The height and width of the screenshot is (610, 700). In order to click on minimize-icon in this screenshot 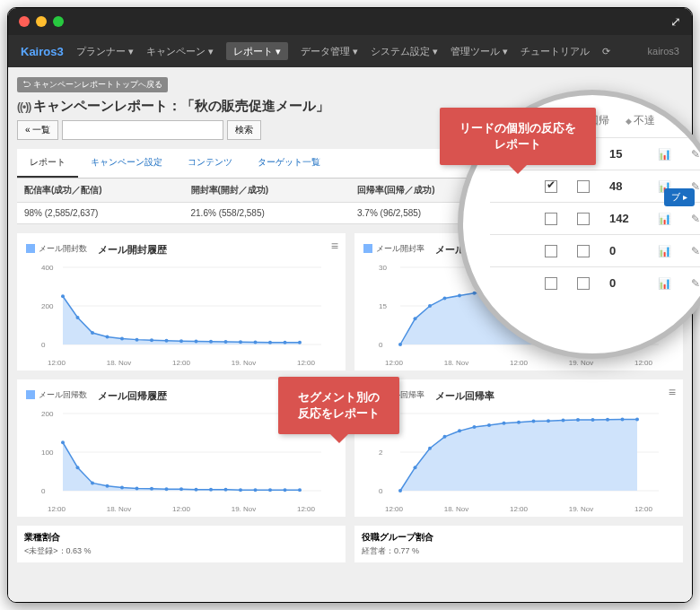, I will do `click(41, 22)`.